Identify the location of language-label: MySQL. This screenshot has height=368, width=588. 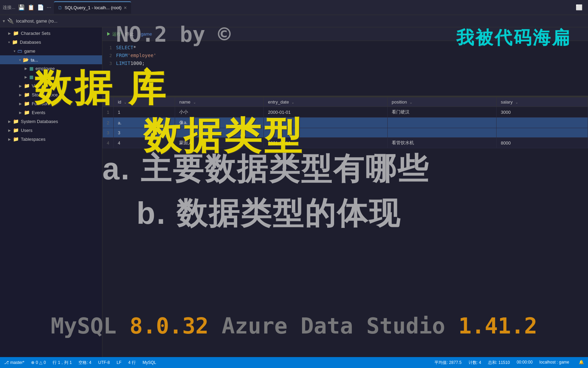
(149, 363).